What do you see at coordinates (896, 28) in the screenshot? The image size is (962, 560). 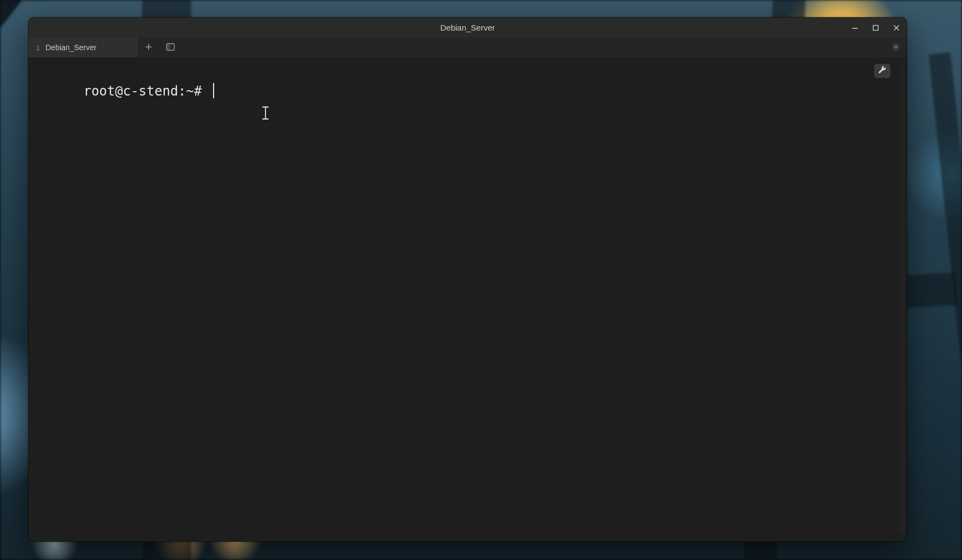 I see `close-icon` at bounding box center [896, 28].